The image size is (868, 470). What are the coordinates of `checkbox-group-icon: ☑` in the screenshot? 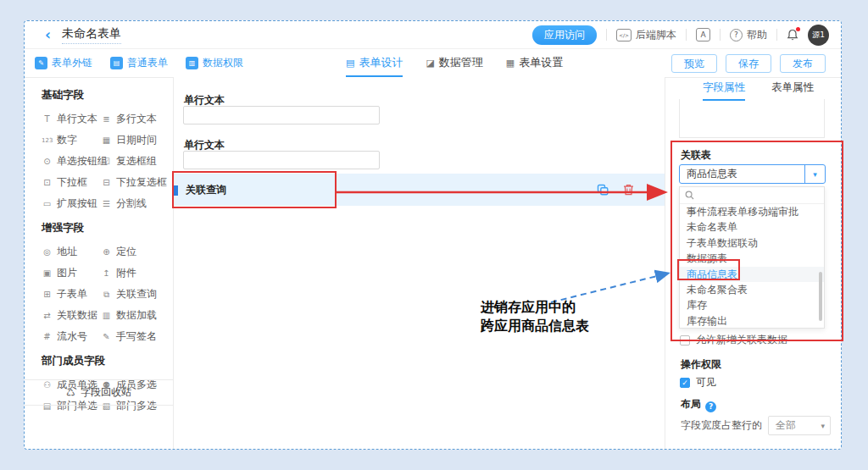 It's located at (107, 161).